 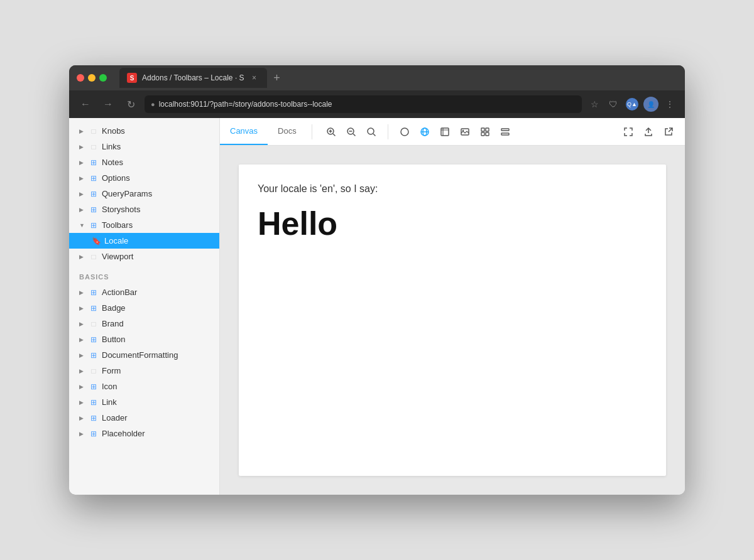 I want to click on sidebar-item-locale: 🔖 Locale, so click(x=145, y=241).